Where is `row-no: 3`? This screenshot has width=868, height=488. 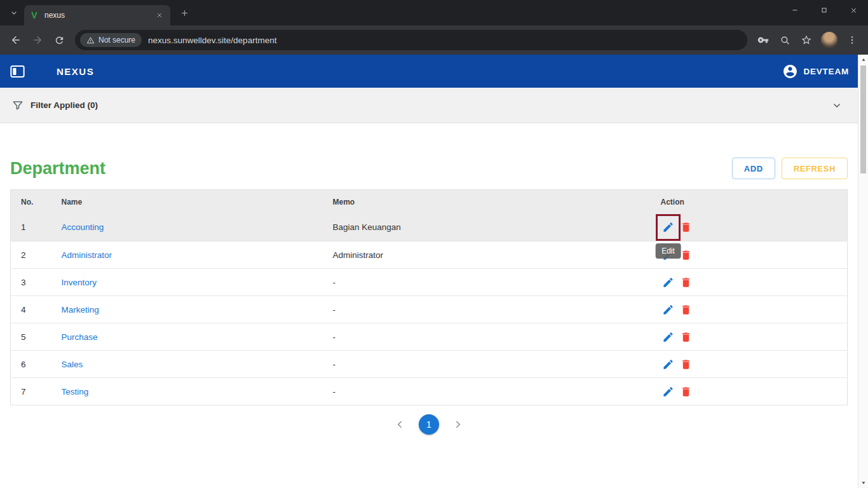
row-no: 3 is located at coordinates (31, 282).